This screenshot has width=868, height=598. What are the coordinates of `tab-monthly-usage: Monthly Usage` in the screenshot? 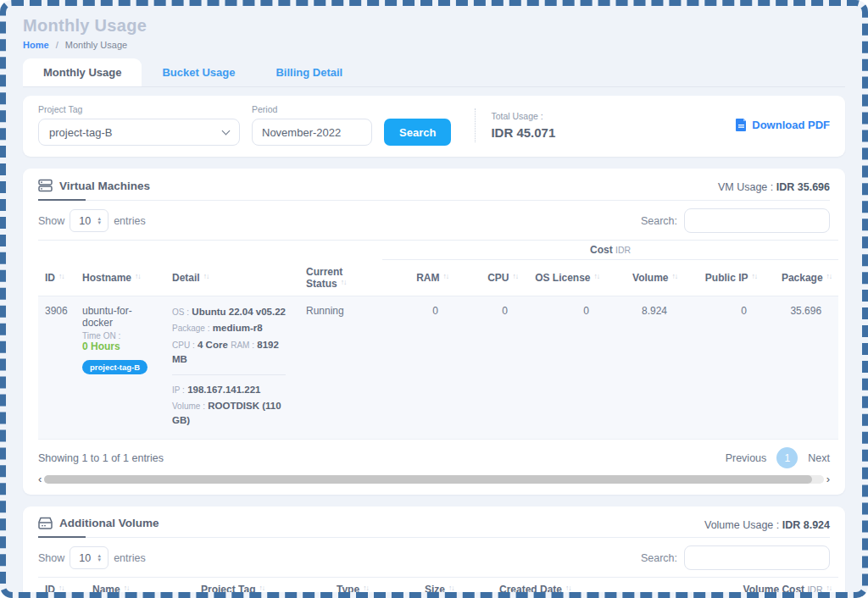 It's located at (82, 73).